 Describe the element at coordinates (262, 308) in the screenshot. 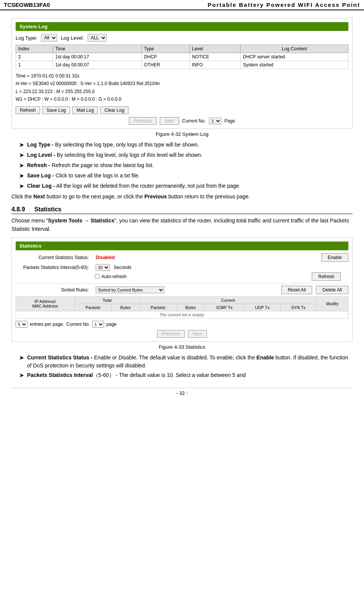

I see `col-udp-tx: UDP Tx` at that location.